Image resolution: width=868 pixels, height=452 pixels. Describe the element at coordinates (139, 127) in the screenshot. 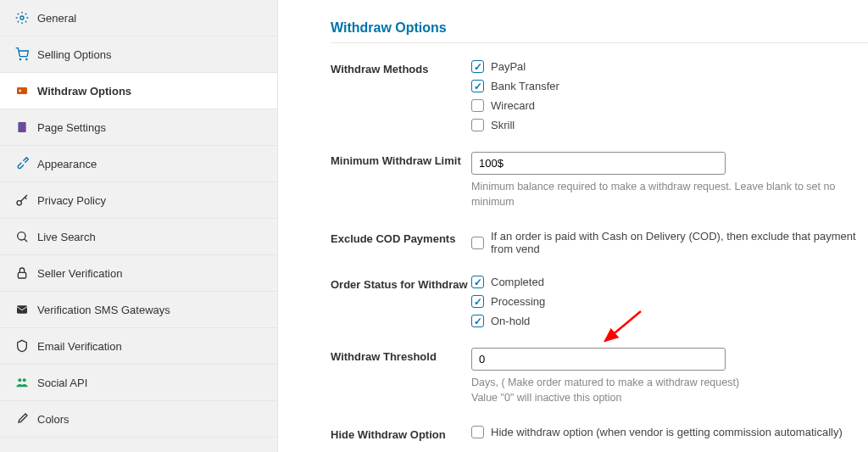

I see `sidebar-item-page-settings: Page Settings` at that location.